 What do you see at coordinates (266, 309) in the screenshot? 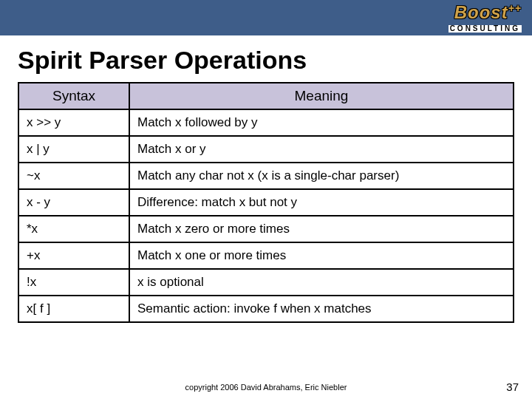
I see `table-row: x[ f ]Semantic action: invoke f when x m…` at bounding box center [266, 309].